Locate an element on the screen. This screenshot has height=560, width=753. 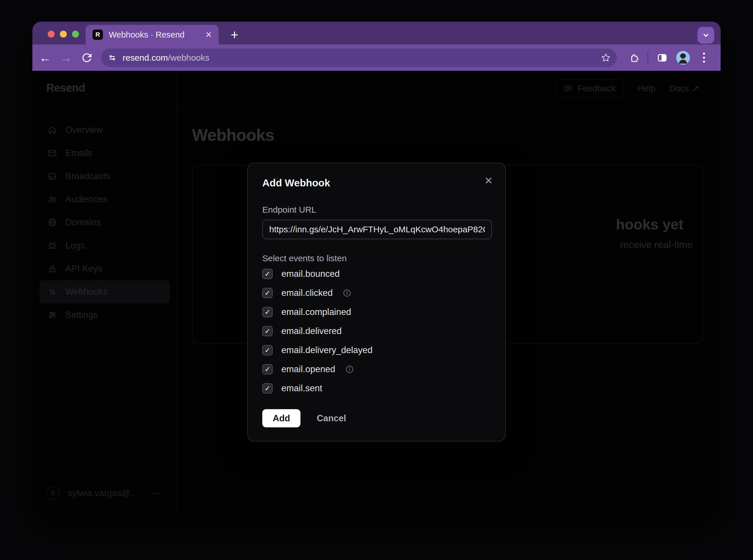
endpoint-url-label: Endpoint URL is located at coordinates (289, 209).